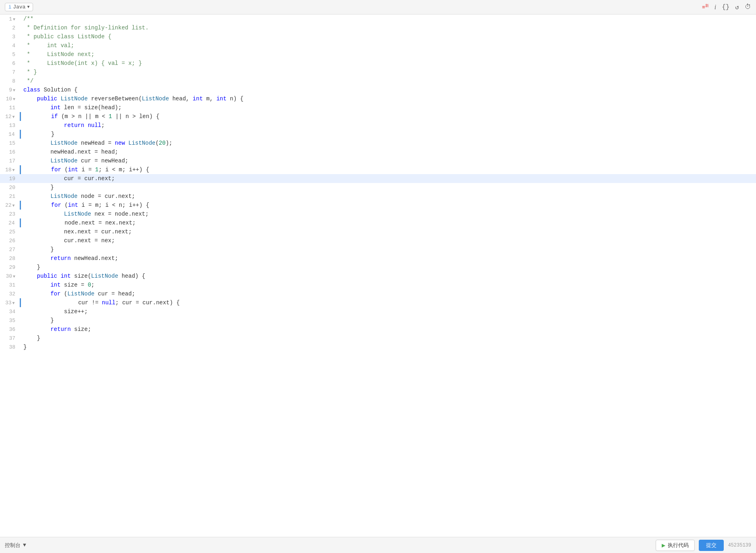  I want to click on table-row: 7 * }, so click(378, 72).